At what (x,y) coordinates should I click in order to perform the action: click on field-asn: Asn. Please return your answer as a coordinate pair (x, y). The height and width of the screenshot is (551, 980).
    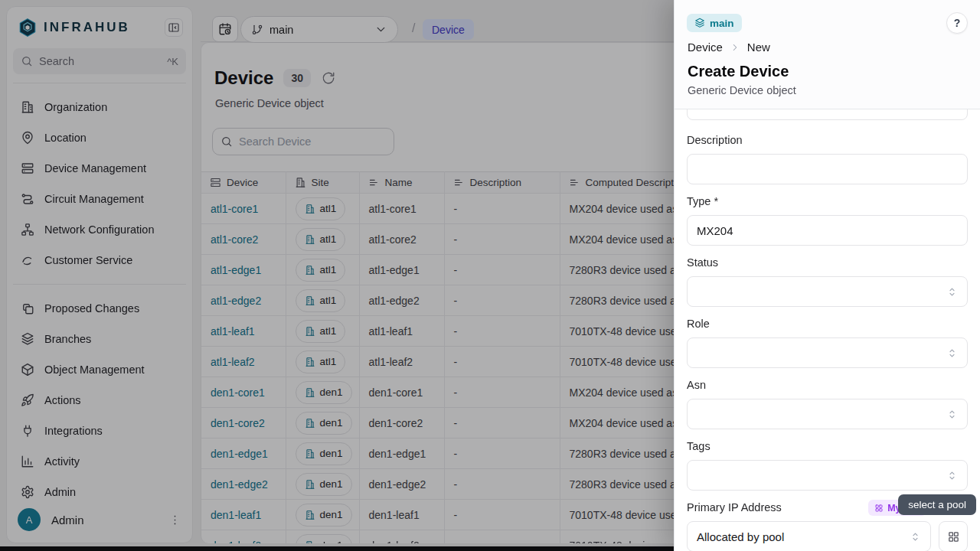
    Looking at the image, I should click on (827, 403).